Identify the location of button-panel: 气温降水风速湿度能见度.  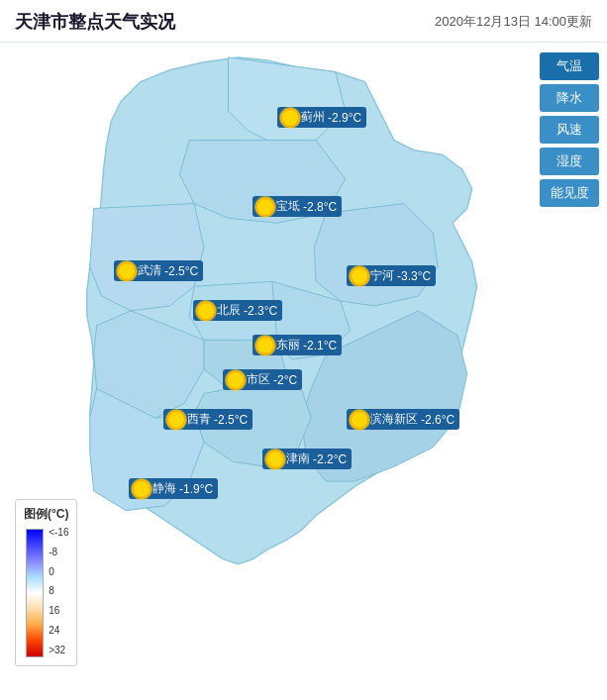
(569, 130).